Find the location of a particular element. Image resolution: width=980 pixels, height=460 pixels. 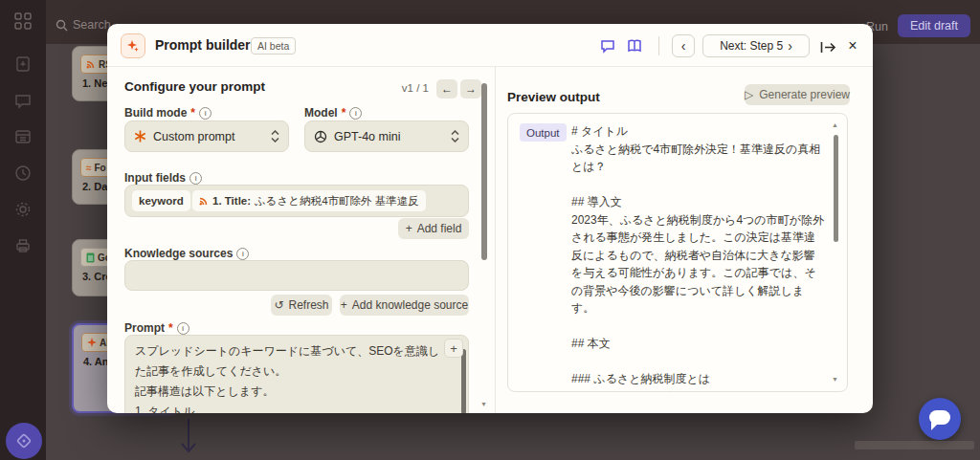

custom-prompt-icon is located at coordinates (140, 136).